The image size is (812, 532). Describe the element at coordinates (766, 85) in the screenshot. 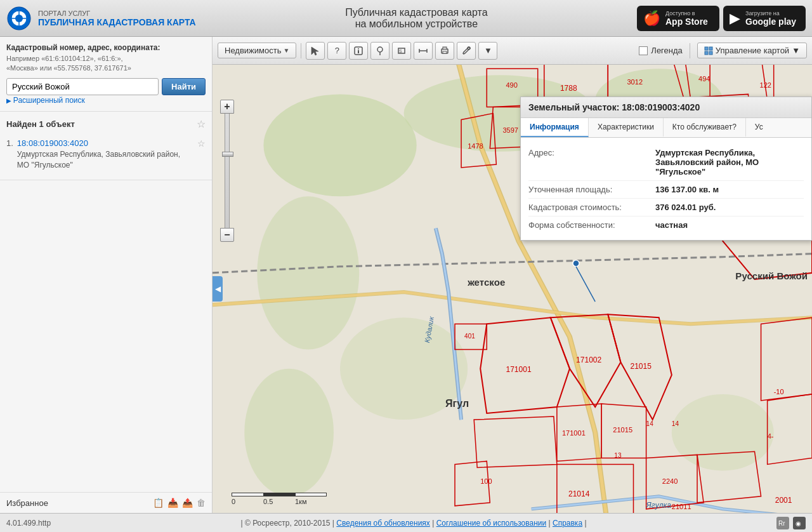

I see `svg-text: 122` at that location.